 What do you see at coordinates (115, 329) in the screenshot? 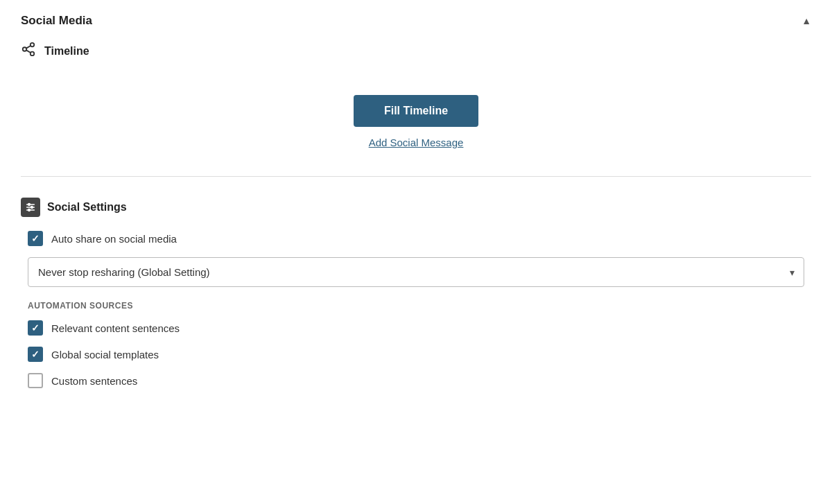
I see `relevant-content-label: Relevant content sentences` at bounding box center [115, 329].